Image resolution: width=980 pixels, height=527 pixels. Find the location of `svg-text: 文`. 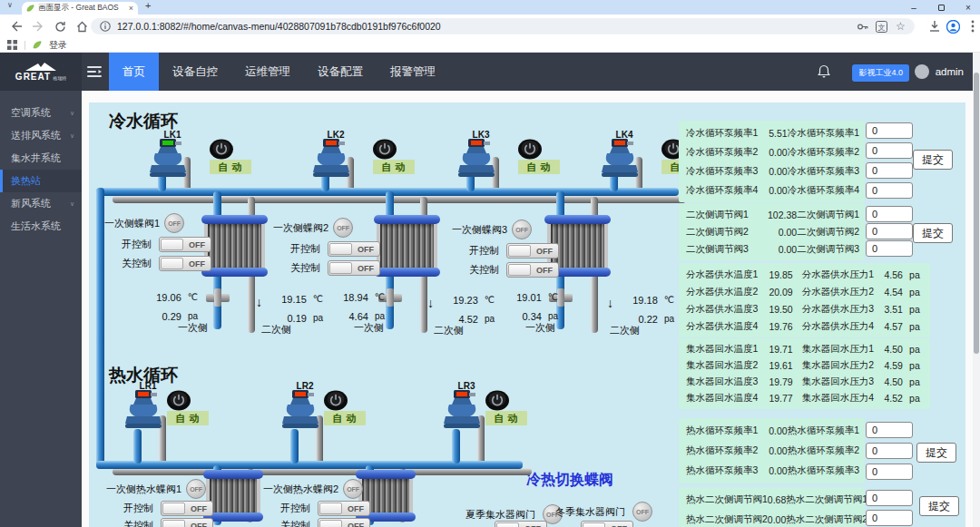

svg-text: 文 is located at coordinates (882, 27).